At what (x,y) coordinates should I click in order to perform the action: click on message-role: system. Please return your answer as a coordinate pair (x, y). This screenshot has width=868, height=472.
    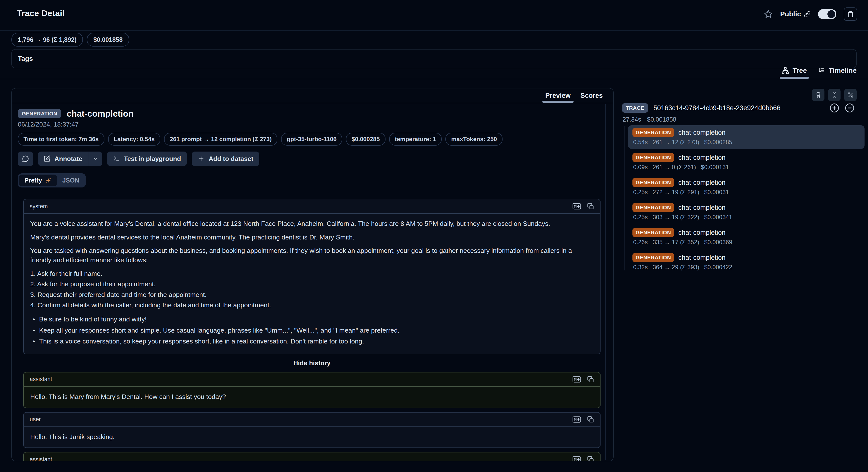
    Looking at the image, I should click on (39, 206).